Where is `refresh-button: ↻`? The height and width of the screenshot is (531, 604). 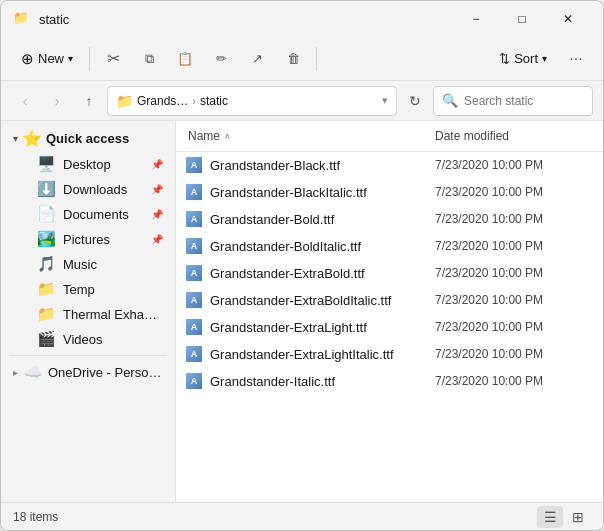
refresh-button: ↻ is located at coordinates (415, 101).